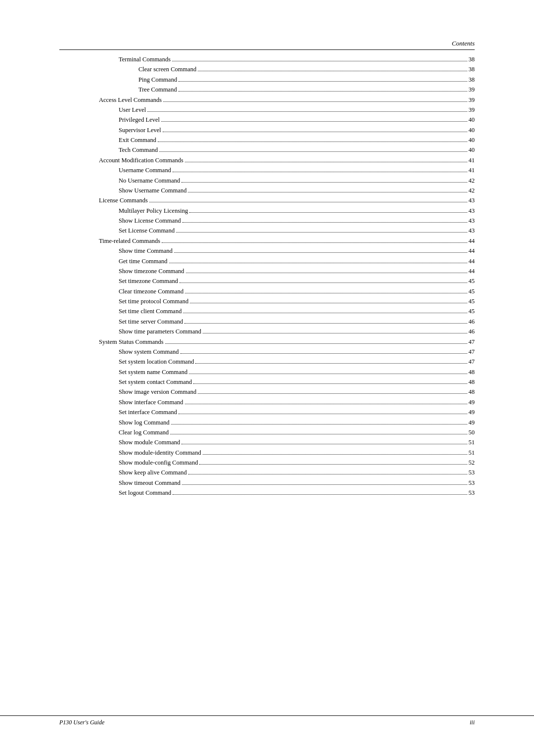 This screenshot has width=534, height=756. I want to click on toc-entry-text: Clear timezone Command, so click(151, 292).